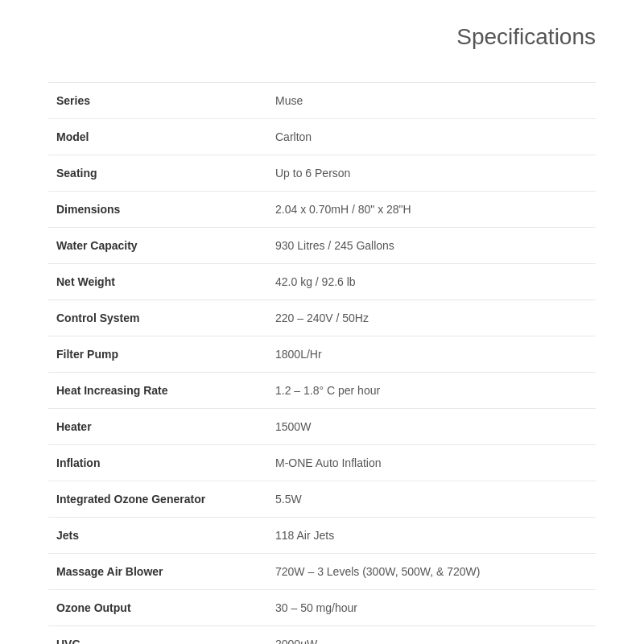  Describe the element at coordinates (322, 101) in the screenshot. I see `table-row: SeriesMuse` at that location.